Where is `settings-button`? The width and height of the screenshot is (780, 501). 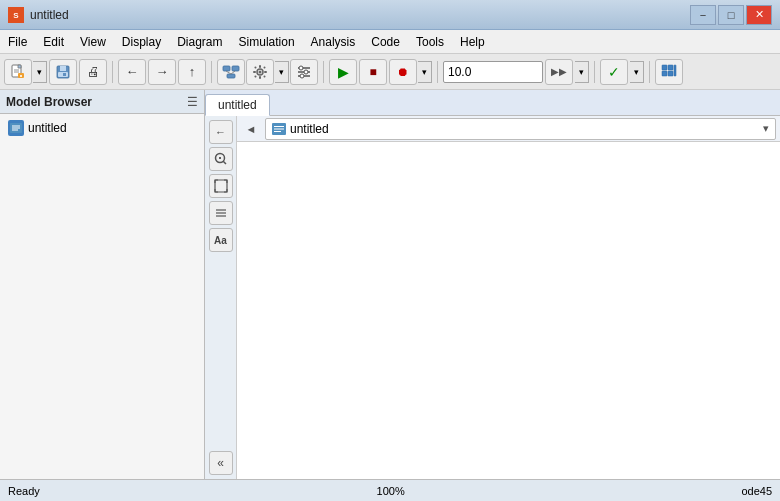 settings-button is located at coordinates (260, 72).